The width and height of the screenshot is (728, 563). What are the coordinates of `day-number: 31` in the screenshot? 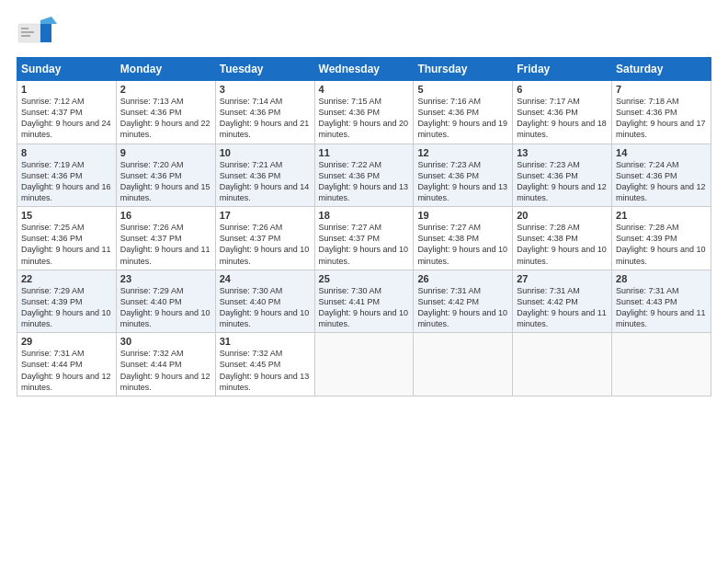 It's located at (265, 341).